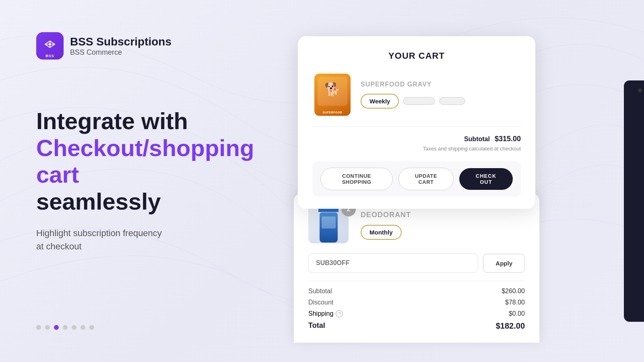  I want to click on hero-subtext: Highlight subscription frequency at chec…, so click(149, 240).